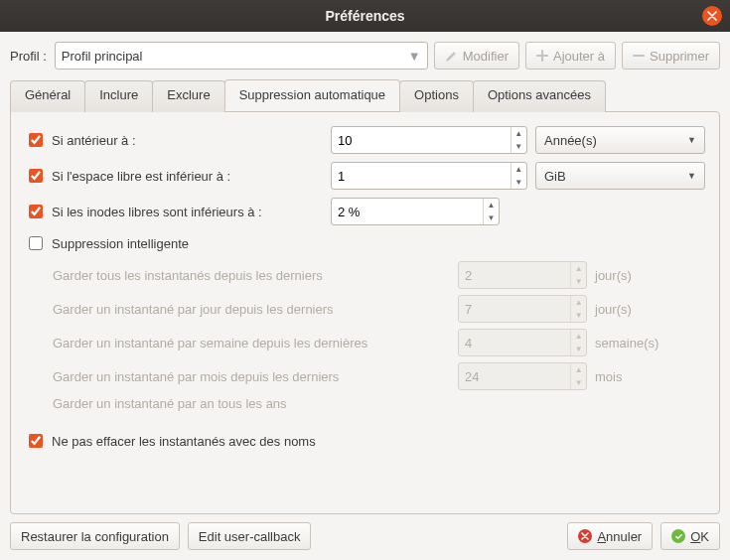 Image resolution: width=730 pixels, height=560 pixels. What do you see at coordinates (421, 140) in the screenshot?
I see `older-input` at bounding box center [421, 140].